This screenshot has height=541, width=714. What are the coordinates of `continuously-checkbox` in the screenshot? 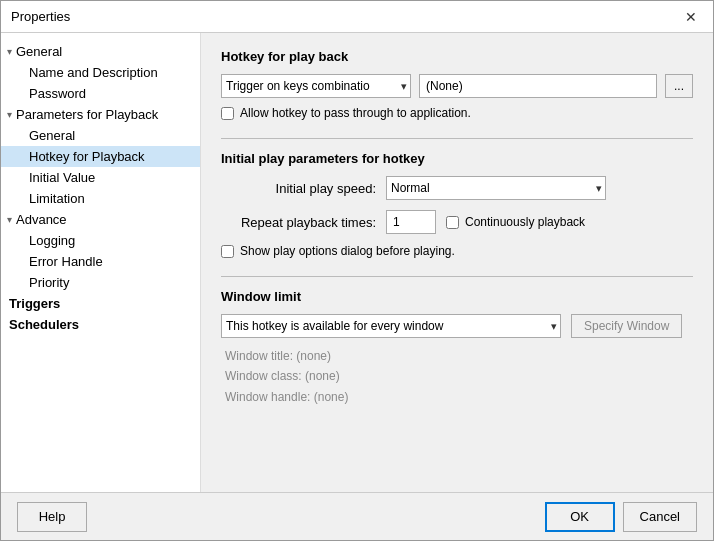 It's located at (452, 222).